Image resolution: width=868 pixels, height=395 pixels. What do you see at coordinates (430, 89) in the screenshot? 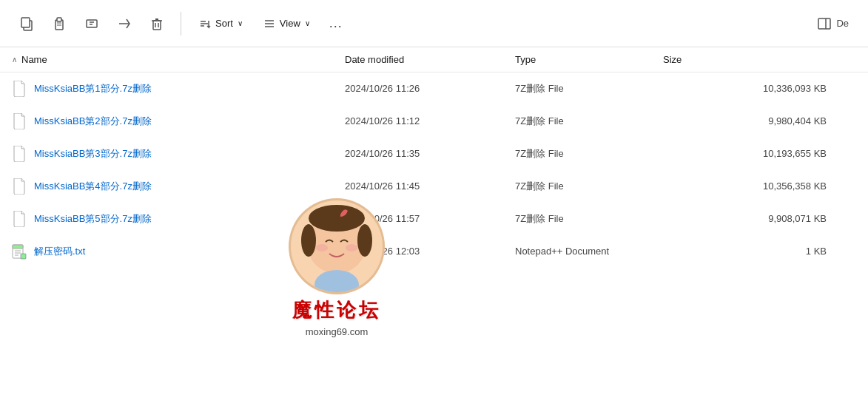
I see `file-date-cell: 2024/10/26 11:26` at bounding box center [430, 89].